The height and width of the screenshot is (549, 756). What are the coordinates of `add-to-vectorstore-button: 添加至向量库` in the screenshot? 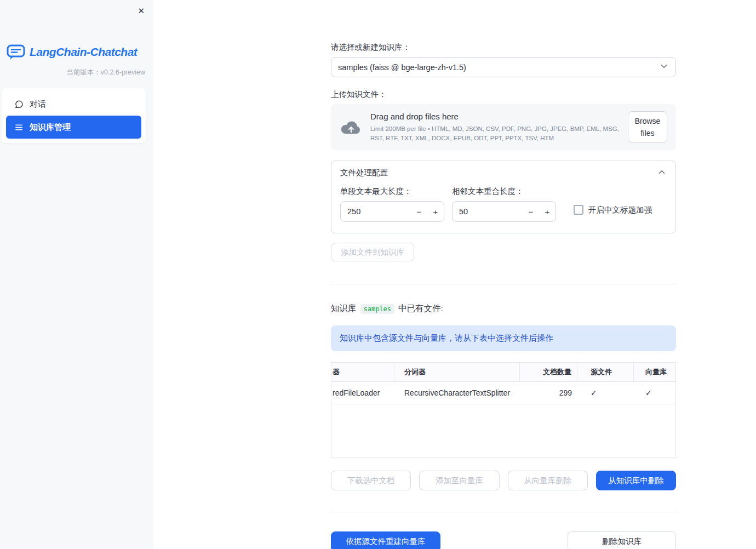 It's located at (459, 481).